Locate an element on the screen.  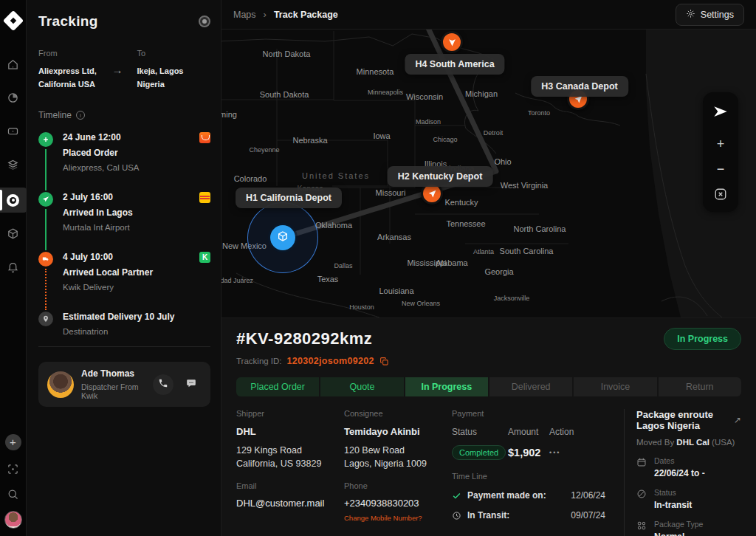
external-arrow-icon: ↗ is located at coordinates (738, 420).